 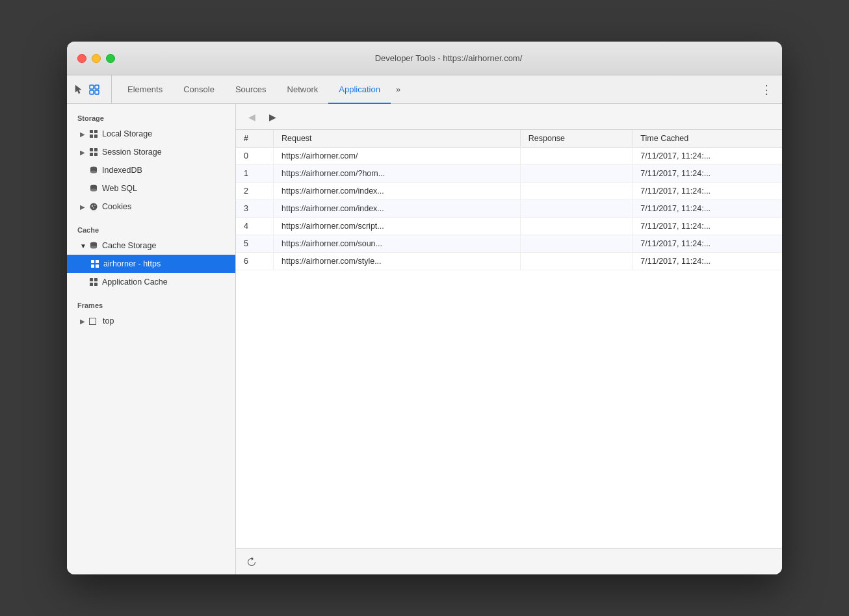 What do you see at coordinates (135, 282) in the screenshot?
I see `application-cache-label: Application Cache` at bounding box center [135, 282].